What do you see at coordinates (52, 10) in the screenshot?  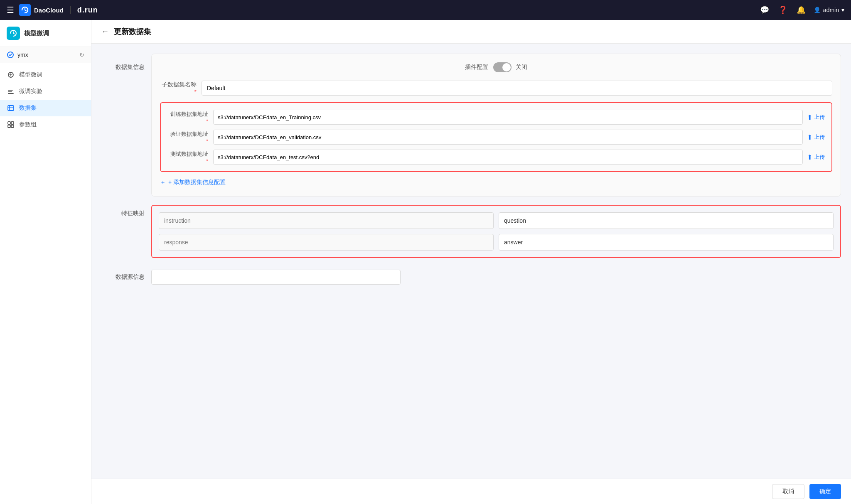 I see `navbar-left: ☰ DaoCloud d.run` at bounding box center [52, 10].